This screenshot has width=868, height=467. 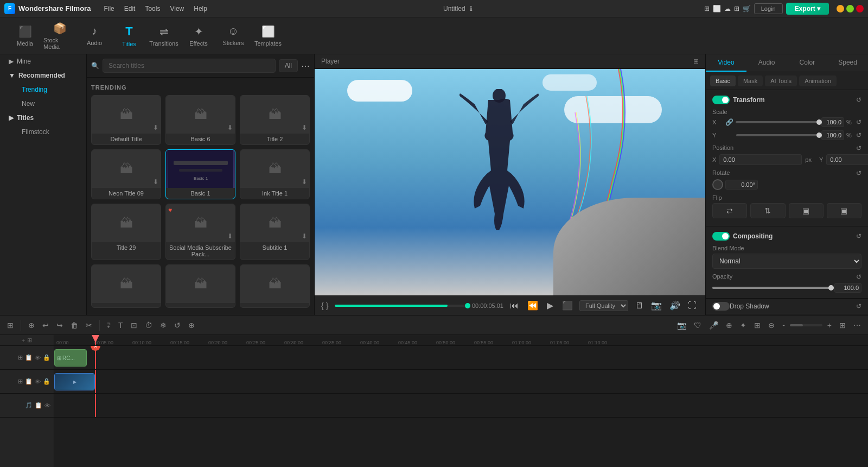 I want to click on title-card-default: 🏔 ⬇ Default Title, so click(x=126, y=120).